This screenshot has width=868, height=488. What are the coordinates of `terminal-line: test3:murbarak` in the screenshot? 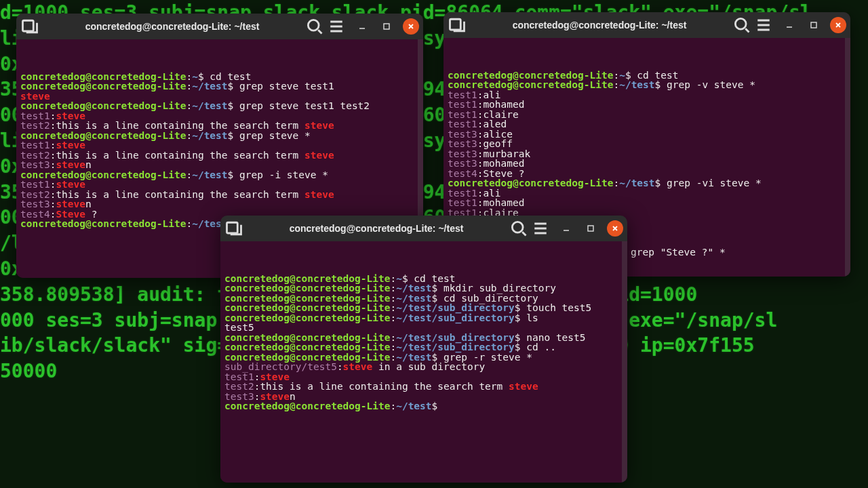 It's located at (647, 155).